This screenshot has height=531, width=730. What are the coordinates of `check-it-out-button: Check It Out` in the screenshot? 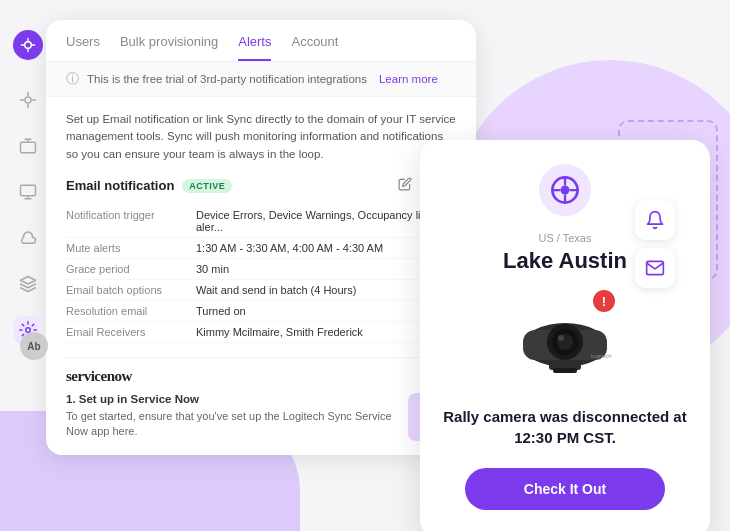 It's located at (565, 489).